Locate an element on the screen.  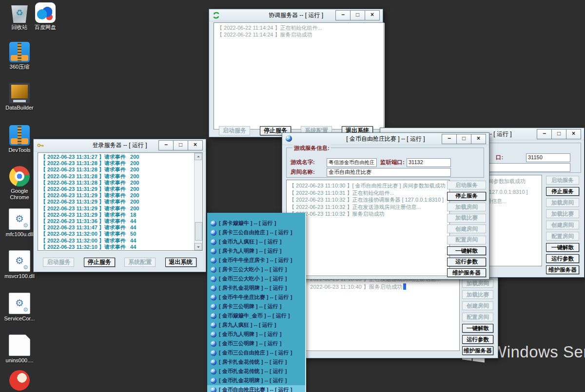
cascade-window-titlebar: [ 金币扎金花明牌 ] -- [ 运行 ] is located at coordinates (256, 381).